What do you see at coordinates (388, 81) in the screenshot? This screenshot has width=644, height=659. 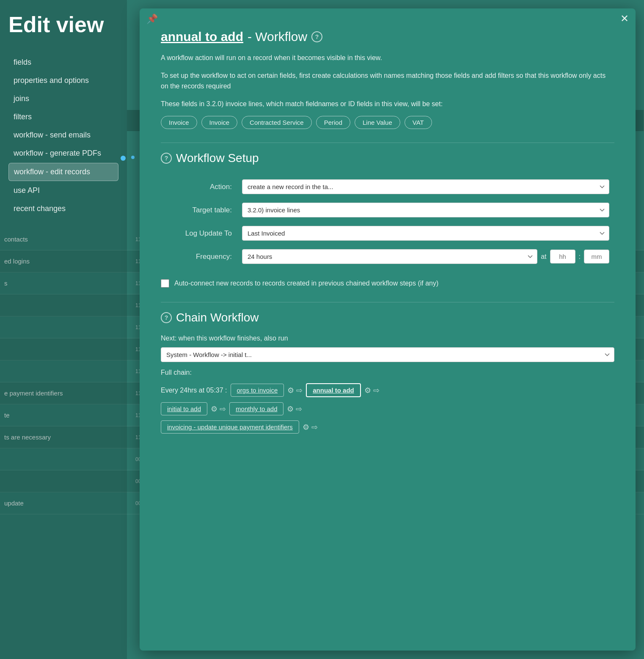 I see `modal-description-2: To set up the workflow to act on certain…` at bounding box center [388, 81].